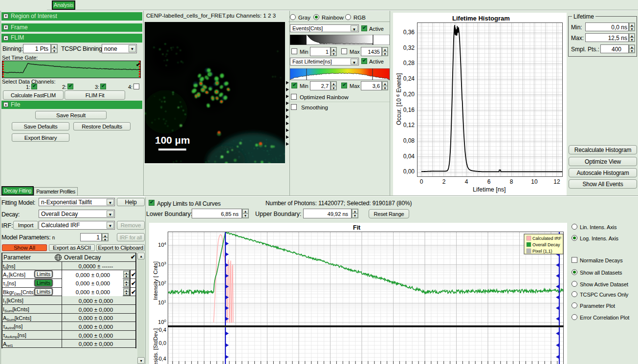 The height and width of the screenshot is (364, 638). Describe the element at coordinates (543, 251) in the screenshot. I see `svg-text: Pixel (1,1)` at that location.